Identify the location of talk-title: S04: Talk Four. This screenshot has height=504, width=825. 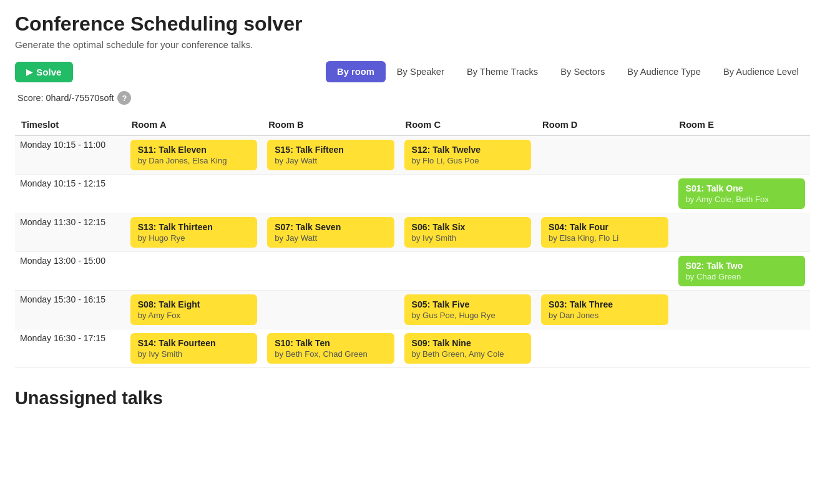
(604, 227).